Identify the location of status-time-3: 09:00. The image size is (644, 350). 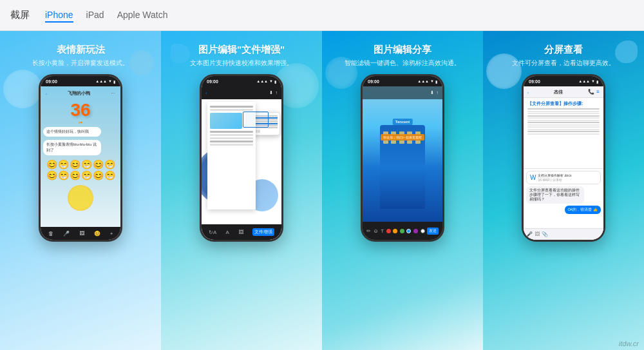
(374, 81).